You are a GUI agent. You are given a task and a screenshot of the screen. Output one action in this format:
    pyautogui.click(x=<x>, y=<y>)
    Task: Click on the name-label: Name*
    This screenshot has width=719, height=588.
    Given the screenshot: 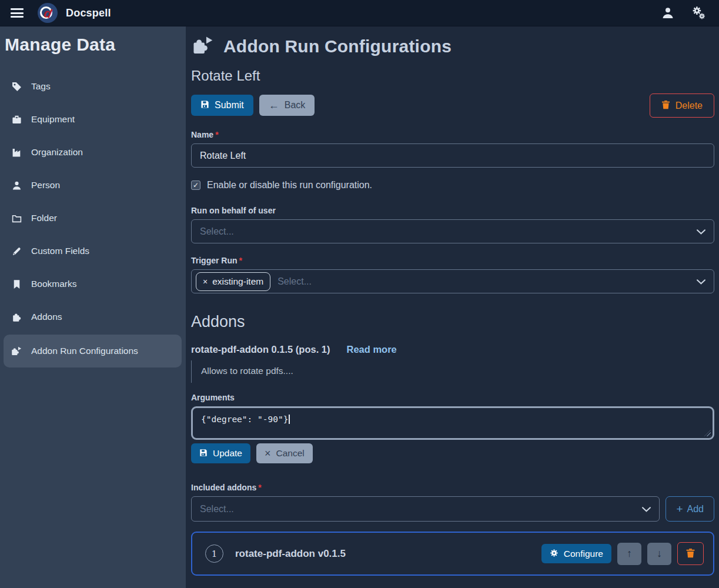 What is the action you would take?
    pyautogui.click(x=453, y=135)
    